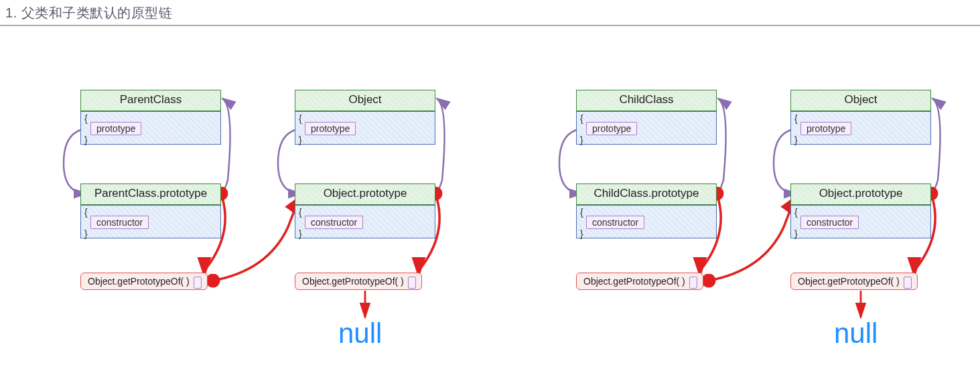  Describe the element at coordinates (646, 100) in the screenshot. I see `class-title: ChildClass` at that location.